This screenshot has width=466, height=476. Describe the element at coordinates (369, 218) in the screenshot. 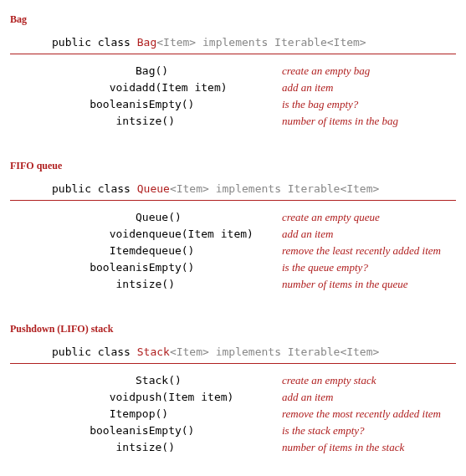

I see `method-description: create an empty queue` at that location.